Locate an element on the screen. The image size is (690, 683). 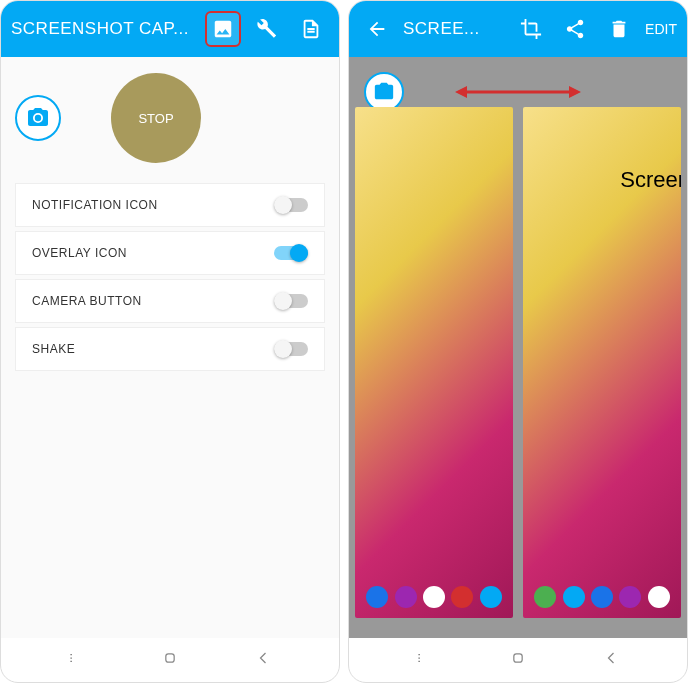
app-title: SCREE... is located at coordinates (454, 29).